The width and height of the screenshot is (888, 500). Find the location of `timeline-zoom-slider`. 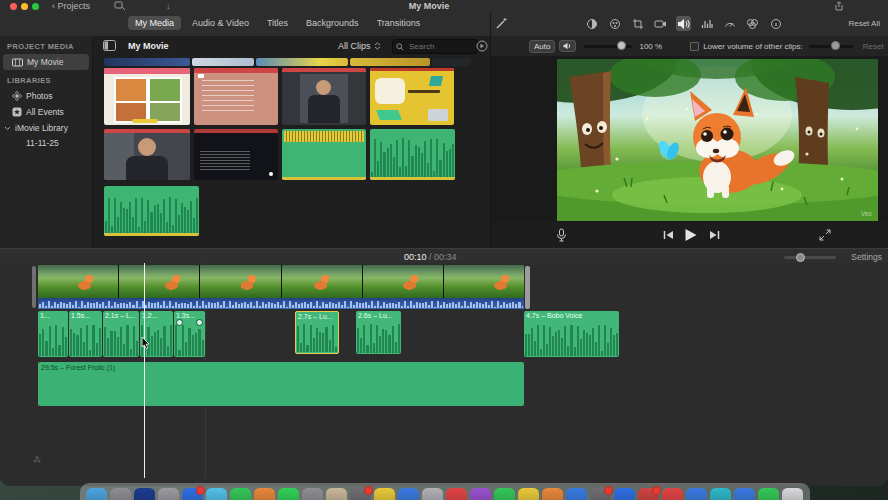

timeline-zoom-slider is located at coordinates (810, 258).